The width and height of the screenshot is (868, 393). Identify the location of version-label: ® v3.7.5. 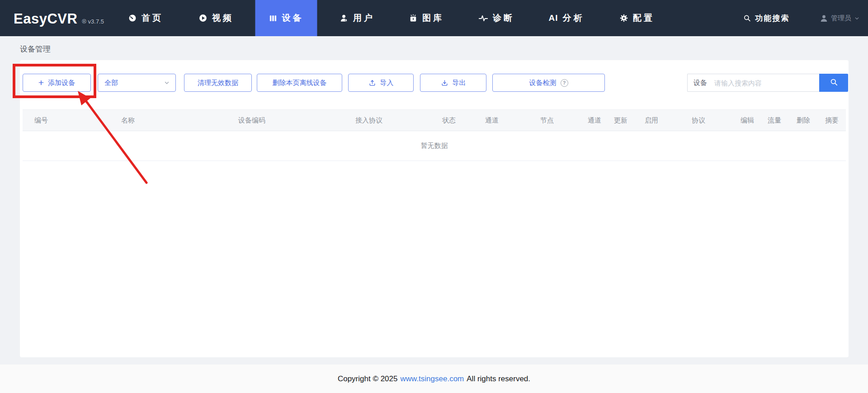
(93, 22).